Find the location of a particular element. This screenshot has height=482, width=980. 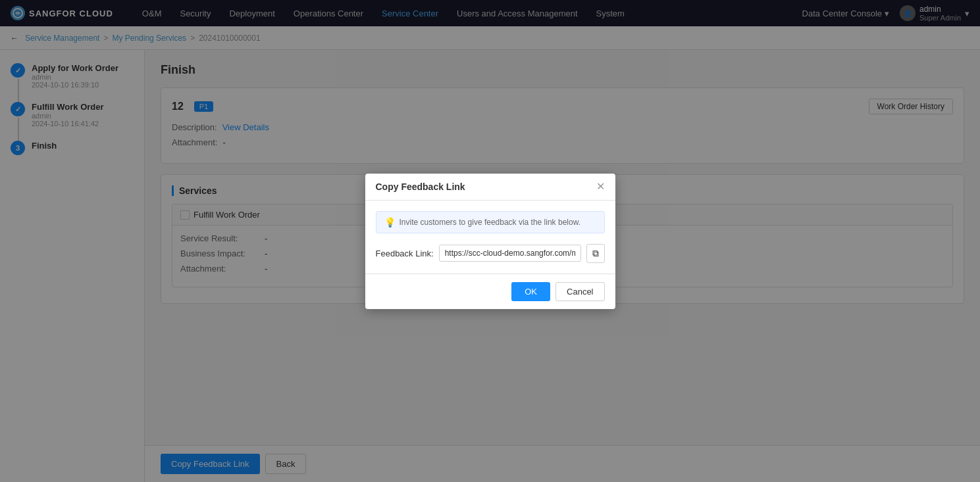

info-icon: 💡 is located at coordinates (390, 222).